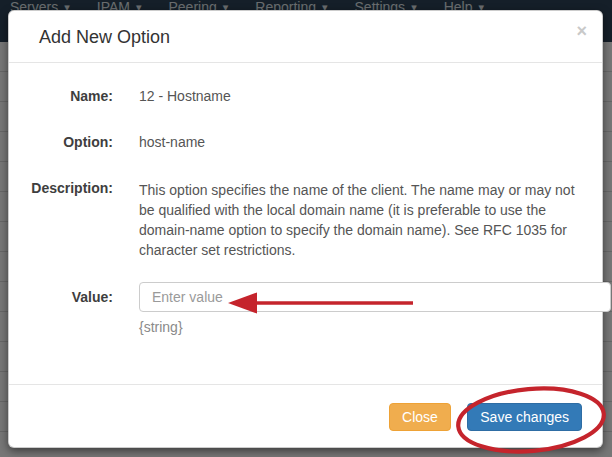 This screenshot has height=457, width=612. I want to click on option-value: host-name, so click(172, 142).